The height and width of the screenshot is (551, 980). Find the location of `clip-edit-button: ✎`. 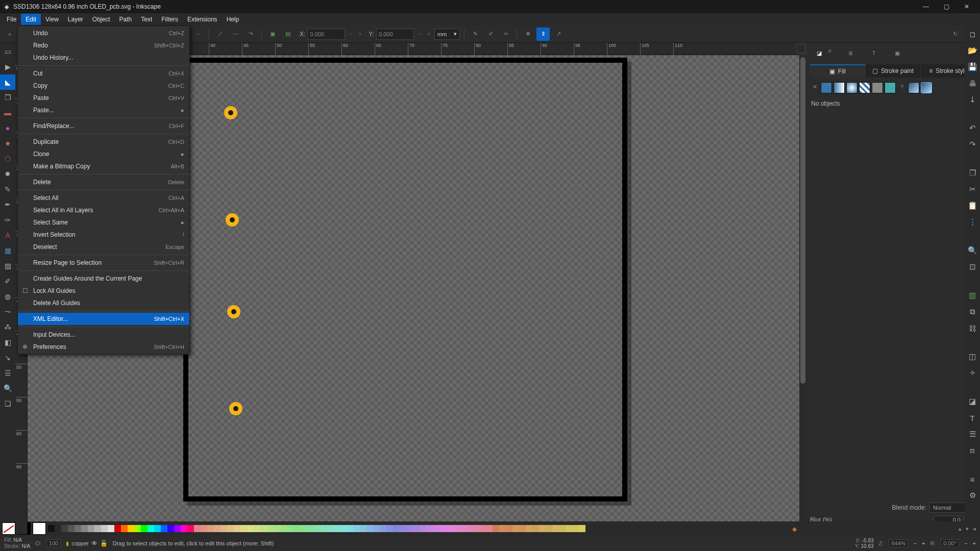

clip-edit-button: ✎ is located at coordinates (475, 34).